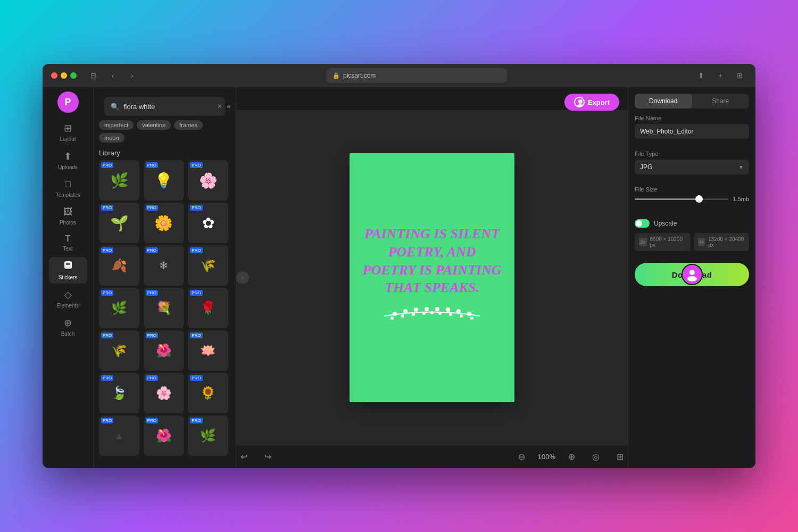 Image resolution: width=798 pixels, height=532 pixels. What do you see at coordinates (113, 76) in the screenshot?
I see `back-button: ‹` at bounding box center [113, 76].